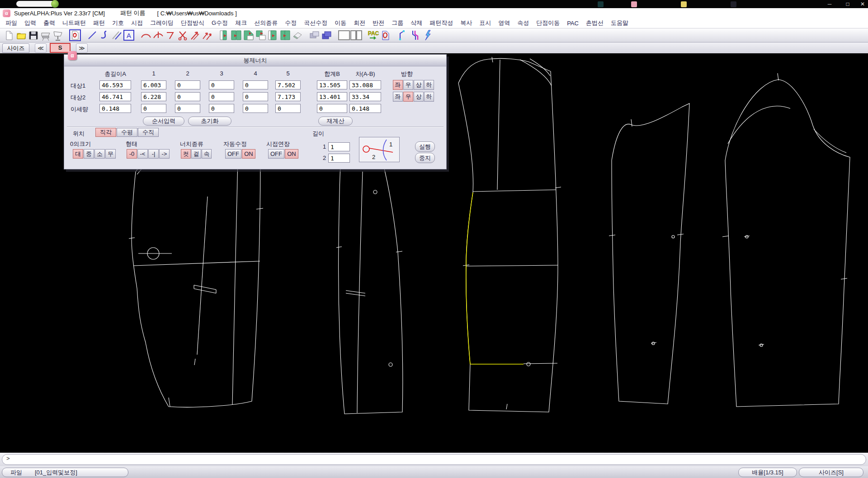 The width and height of the screenshot is (868, 478). Describe the element at coordinates (82, 48) in the screenshot. I see `next-size-button: ≫` at that location.